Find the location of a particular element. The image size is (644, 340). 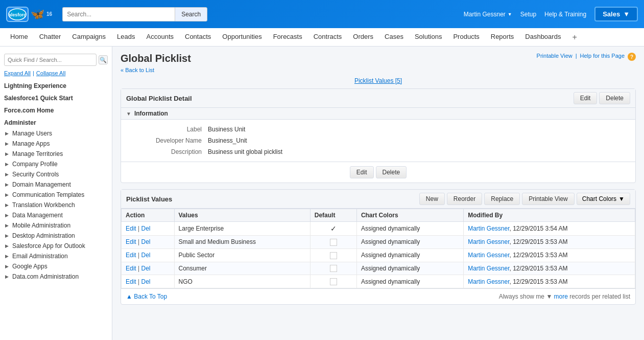

sidebar-item-security-controls: ▶ Security Controls is located at coordinates (56, 174).